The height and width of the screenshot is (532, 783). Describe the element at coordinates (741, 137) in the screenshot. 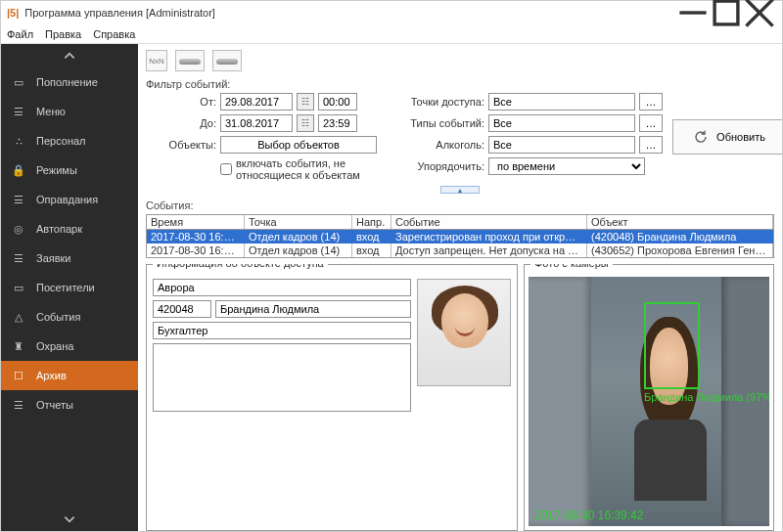

I see `refresh-label: Обновить` at that location.